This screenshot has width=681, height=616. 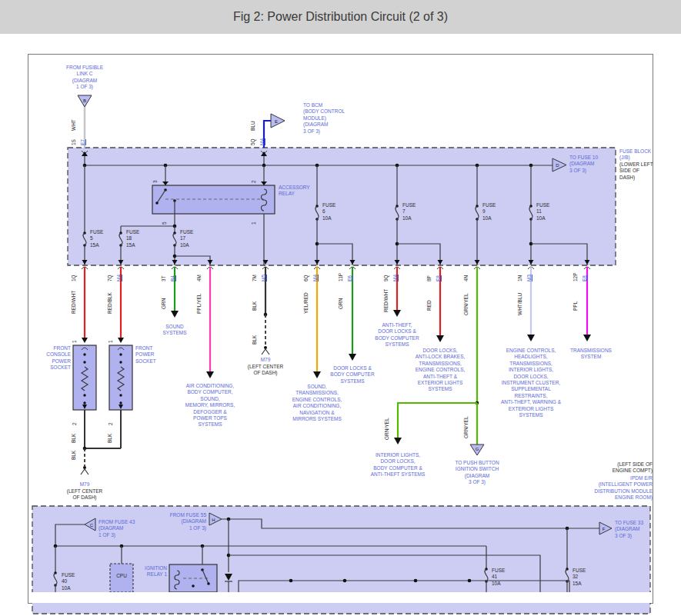 I want to click on wire-label-blu: BLU, so click(x=253, y=126).